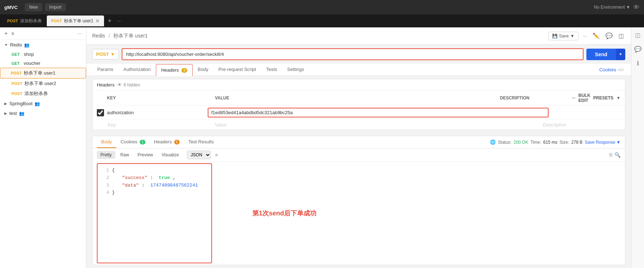 This screenshot has width=644, height=268. Describe the element at coordinates (174, 70) in the screenshot. I see `tab-headers: Headers 9` at that location.